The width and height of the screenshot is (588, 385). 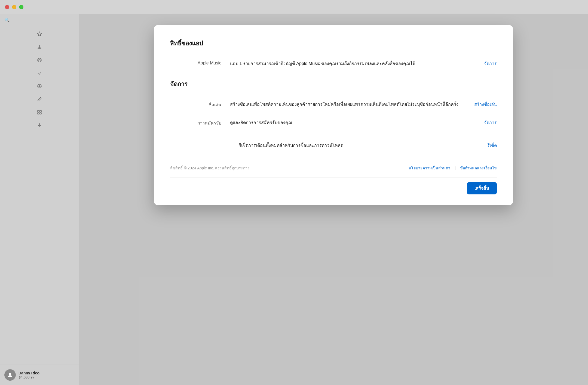 I want to click on sidebar-nav, so click(x=39, y=80).